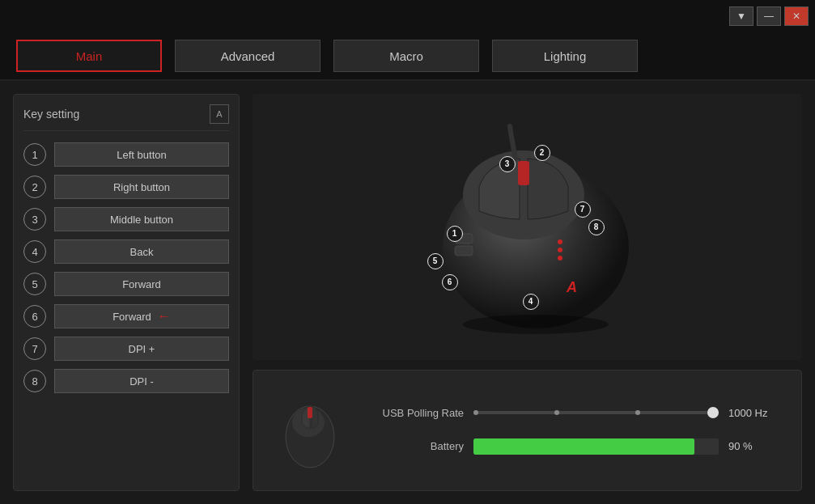 This screenshot has width=815, height=504. What do you see at coordinates (35, 187) in the screenshot?
I see `key-num-2: 2` at bounding box center [35, 187].